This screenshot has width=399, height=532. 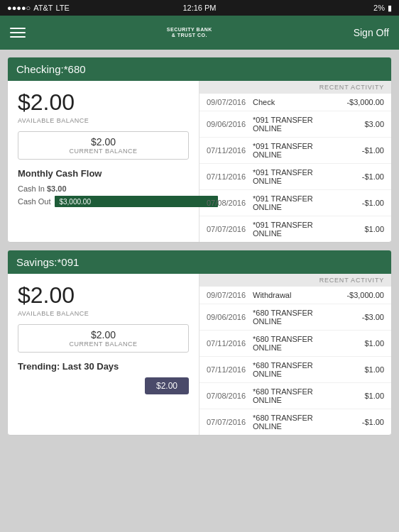 I want to click on table-row: 07/08/2016 *091 TRANSFER ONLINE -$1.00, so click(x=295, y=203).